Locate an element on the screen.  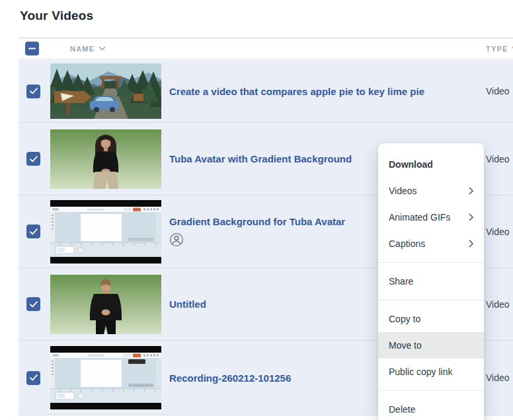
menu-item-public-copy-link: Public copy link is located at coordinates (431, 372).